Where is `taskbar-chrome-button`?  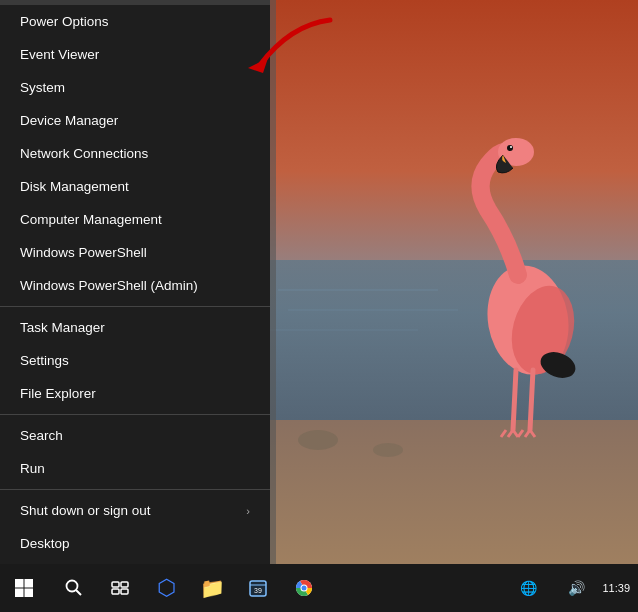
taskbar-chrome-button is located at coordinates (304, 588).